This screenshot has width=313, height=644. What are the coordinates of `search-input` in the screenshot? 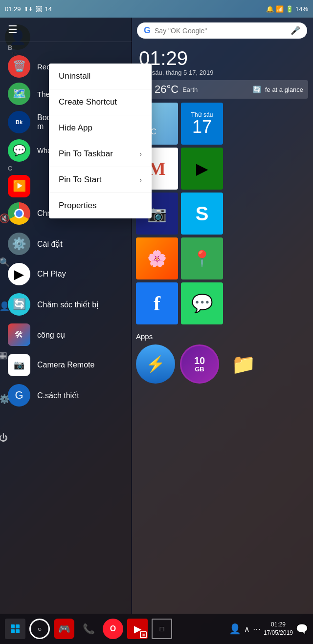 It's located at (221, 31).